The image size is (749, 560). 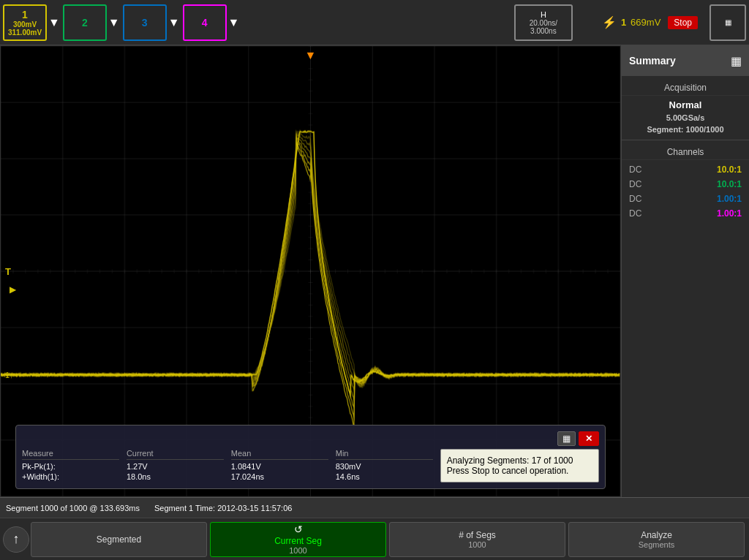 I want to click on bottom-toolbar: ↑ Segmented ↺ Current Seg 1000 # of Segs…, so click(x=374, y=539).